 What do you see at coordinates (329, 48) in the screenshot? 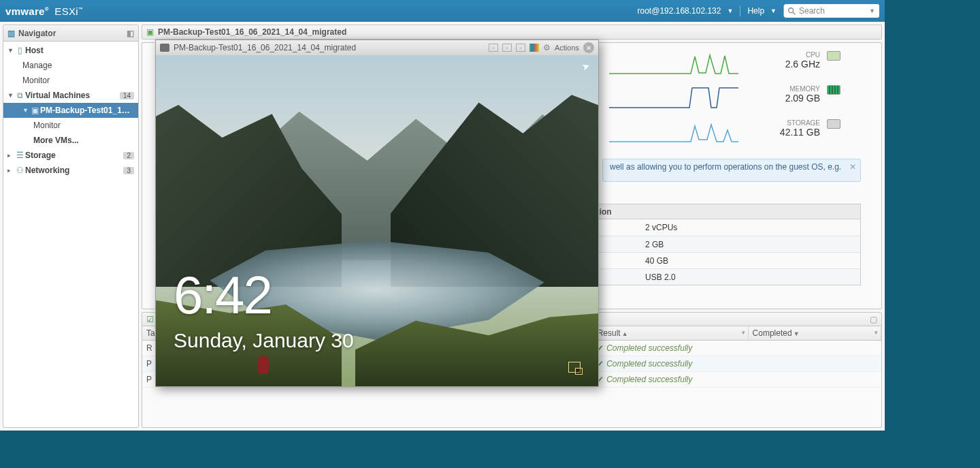
I see `console-title: PM-Backup-Test01_16_06_2021_14_04_migrat…` at bounding box center [329, 48].